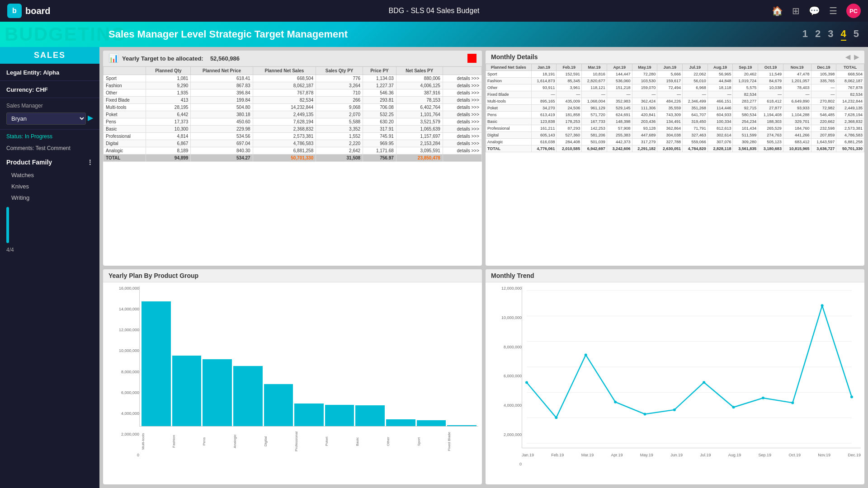 Image resolution: width=868 pixels, height=488 pixels. What do you see at coordinates (90, 162) in the screenshot?
I see `product-family-more-icon: ⋮` at bounding box center [90, 162].